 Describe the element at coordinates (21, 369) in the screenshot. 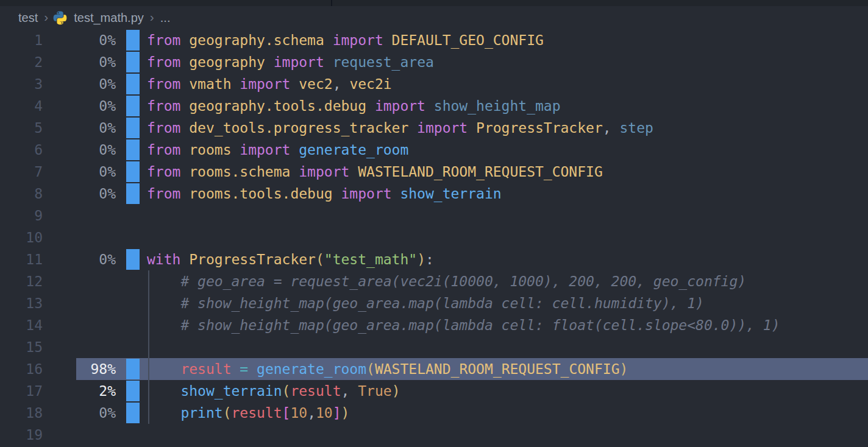

I see `line-number: 16` at that location.